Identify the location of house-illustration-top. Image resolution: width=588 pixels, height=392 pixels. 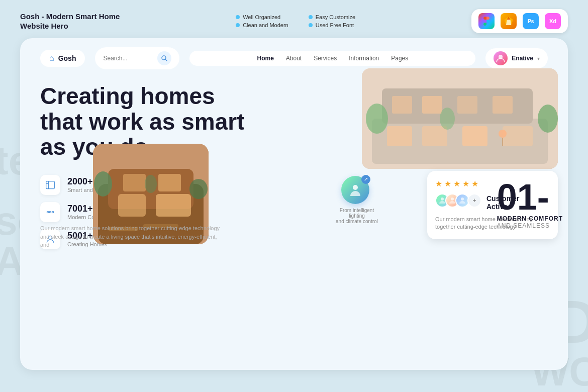
(460, 119).